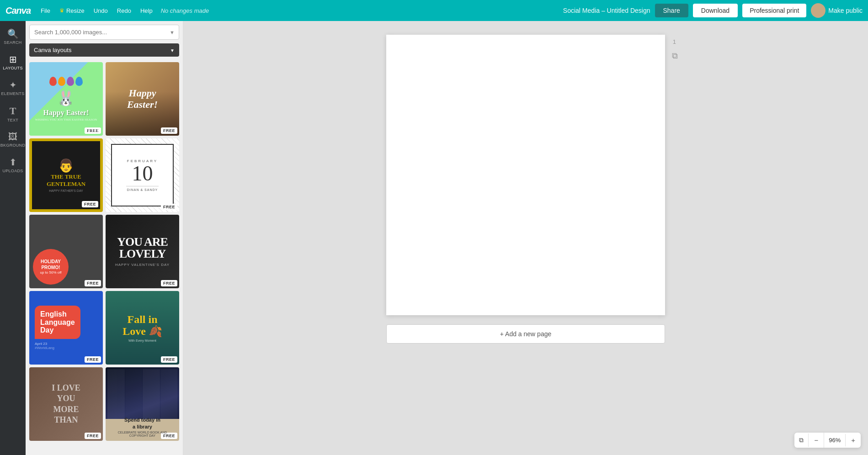  What do you see at coordinates (18, 11) in the screenshot?
I see `canva-logo: Canva` at bounding box center [18, 11].